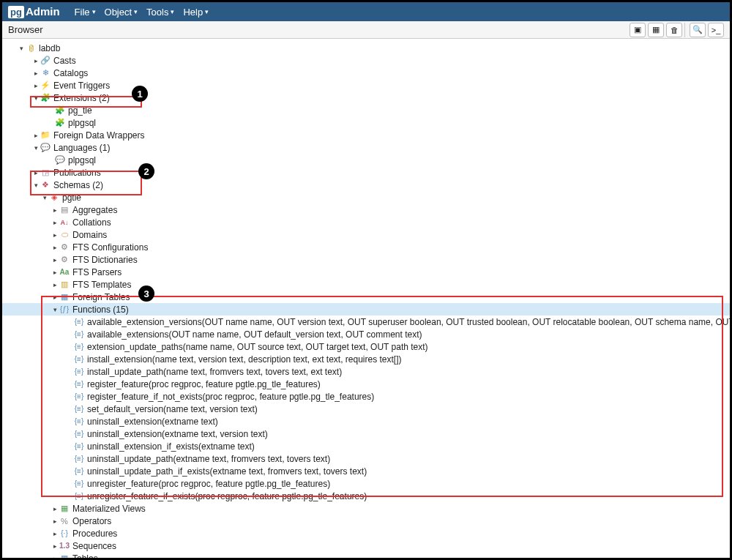  I want to click on node-functions: ▾{ƒ}Functions (15), so click(366, 309).